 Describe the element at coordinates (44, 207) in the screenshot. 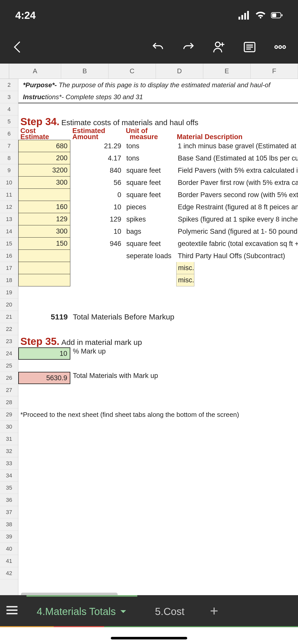

I see `cost-cell: 160` at that location.